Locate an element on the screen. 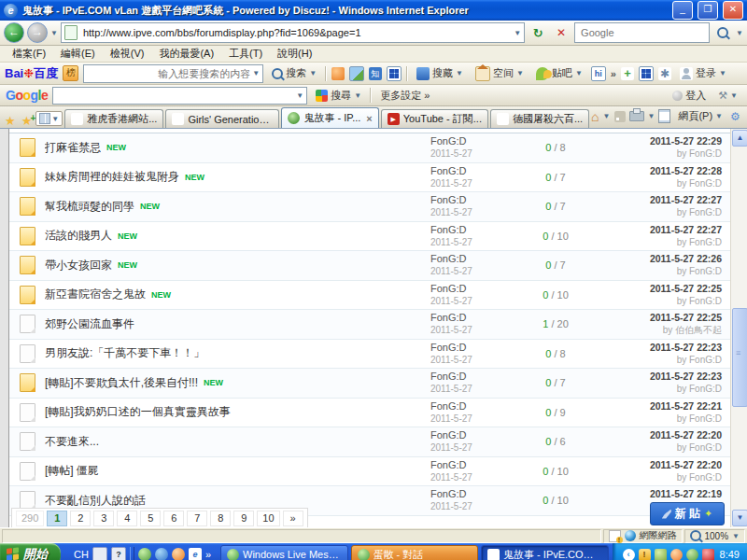  zoom-panel: 100% ▼ is located at coordinates (715, 536).